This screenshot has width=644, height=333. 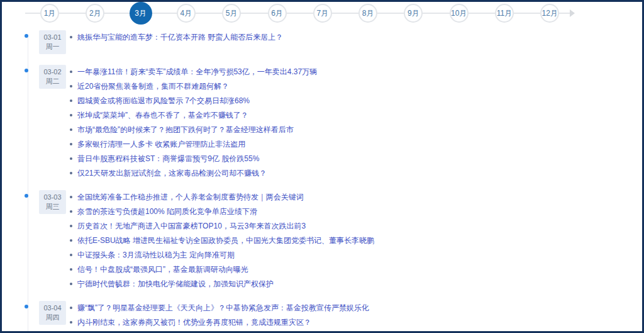 What do you see at coordinates (175, 284) in the screenshot?
I see `news-headline-link: 宁德时代曾毓群：加快电化学储能建设，加强知识产权保护` at bounding box center [175, 284].